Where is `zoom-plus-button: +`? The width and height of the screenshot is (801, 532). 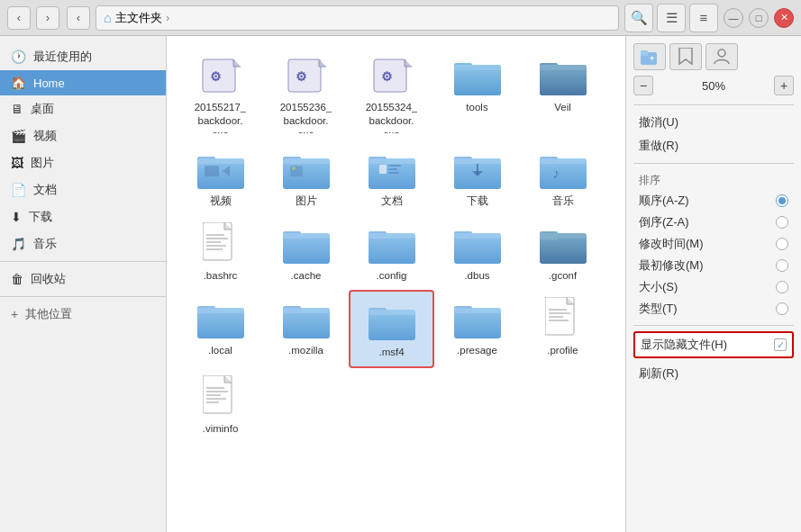
zoom-plus-button: + is located at coordinates (784, 86).